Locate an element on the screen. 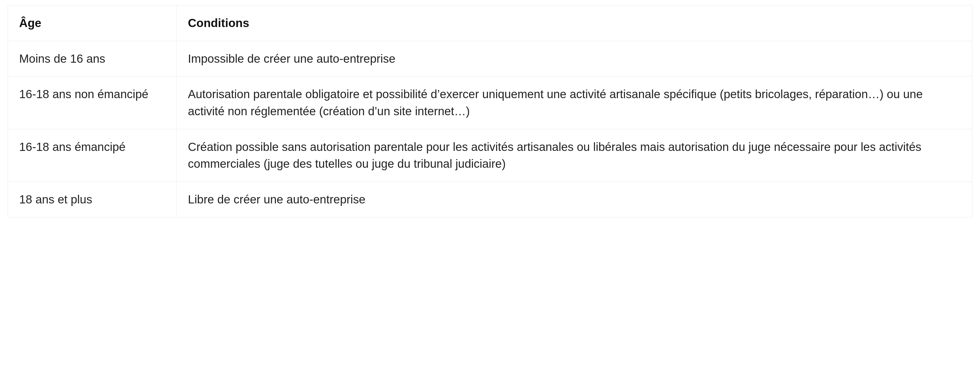 The image size is (980, 376). header-age: Âge is located at coordinates (92, 23).